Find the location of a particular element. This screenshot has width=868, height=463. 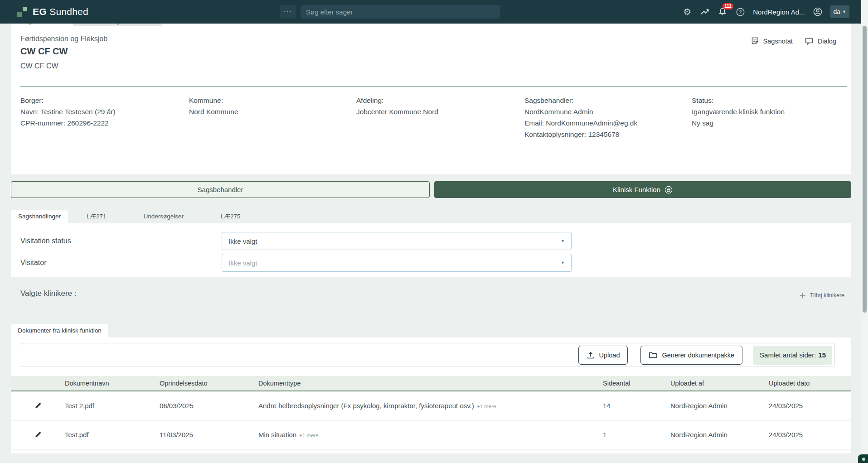

plus-icon is located at coordinates (802, 295).